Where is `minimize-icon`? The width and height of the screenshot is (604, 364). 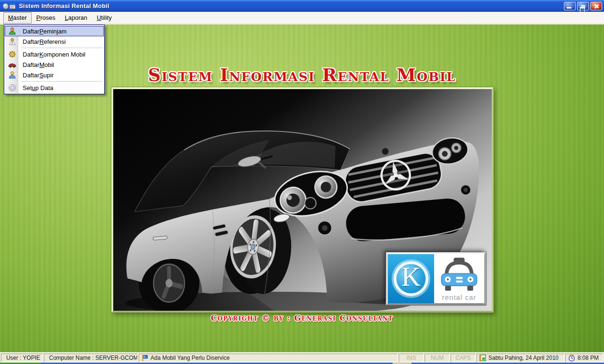 minimize-icon is located at coordinates (569, 8).